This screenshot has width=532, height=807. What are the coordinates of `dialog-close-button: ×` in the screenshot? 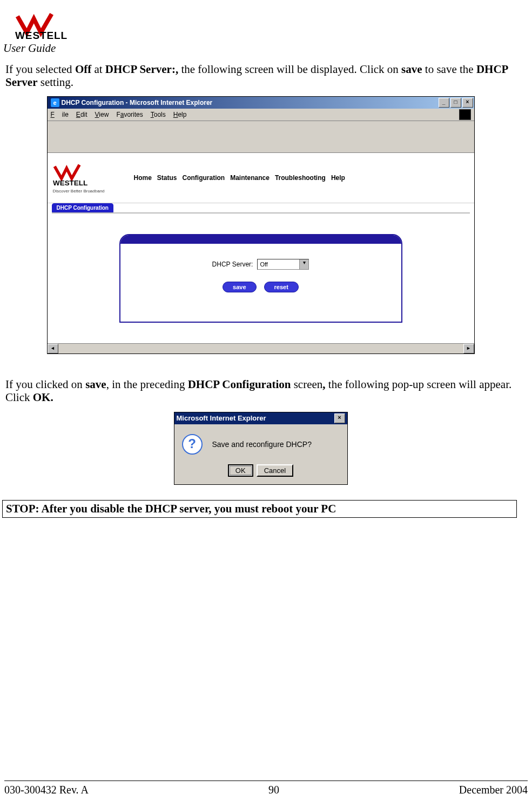 It's located at (340, 418).